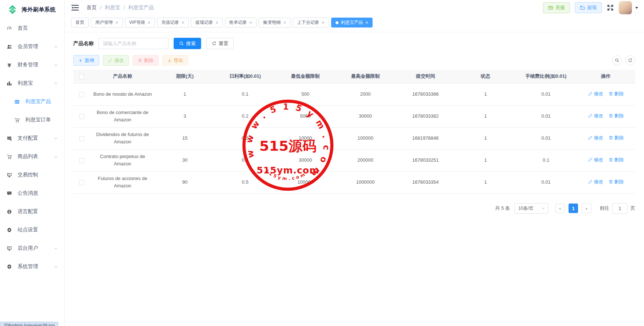 The height and width of the screenshot is (326, 644). I want to click on column-header: 最高金额限制, so click(366, 76).